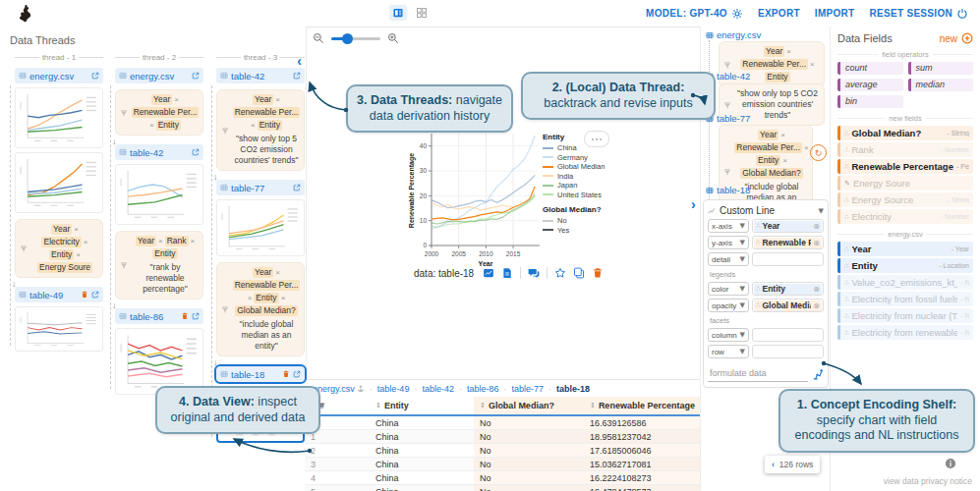 This screenshot has width=980, height=491. Describe the element at coordinates (818, 153) in the screenshot. I see `refresh-derivation-icon: ↻` at that location.